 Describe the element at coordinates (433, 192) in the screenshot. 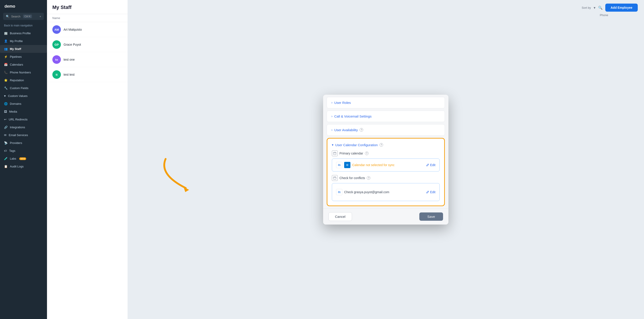

I see `check-conflicts-edit-label: Edit` at that location.